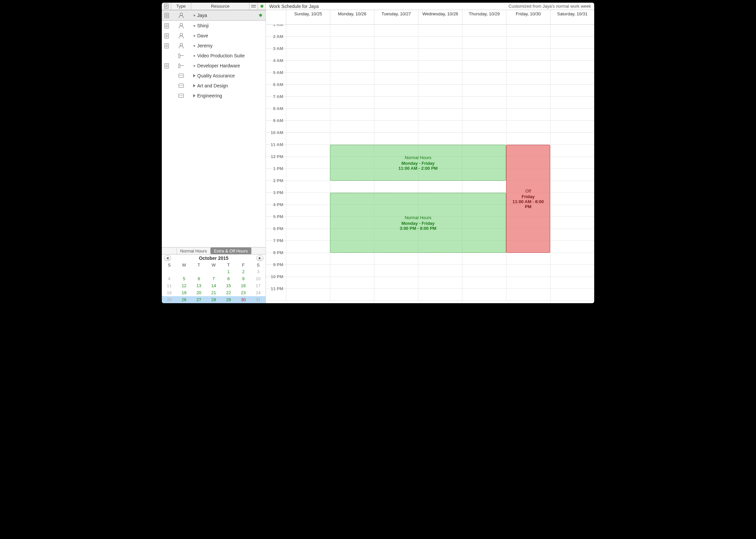 Image resolution: width=756 pixels, height=539 pixels. I want to click on day-header: Friday, 10/30, so click(528, 17).